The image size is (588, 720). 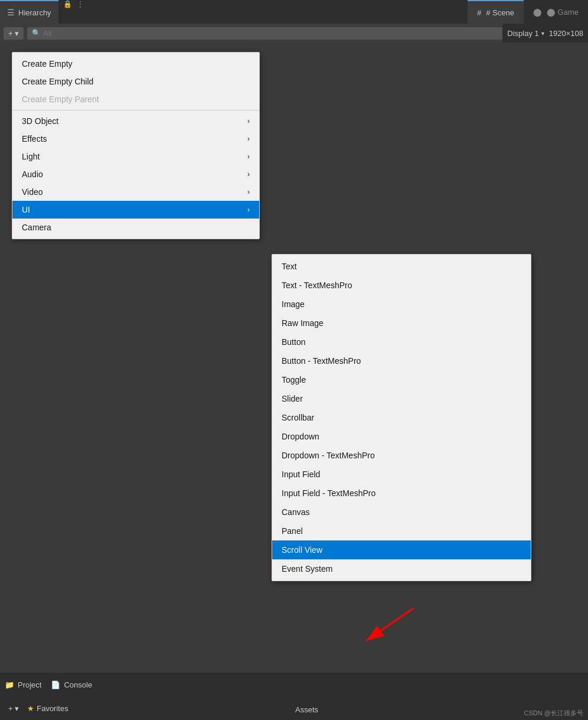 I want to click on menu-item-video: Video ›, so click(x=136, y=192).